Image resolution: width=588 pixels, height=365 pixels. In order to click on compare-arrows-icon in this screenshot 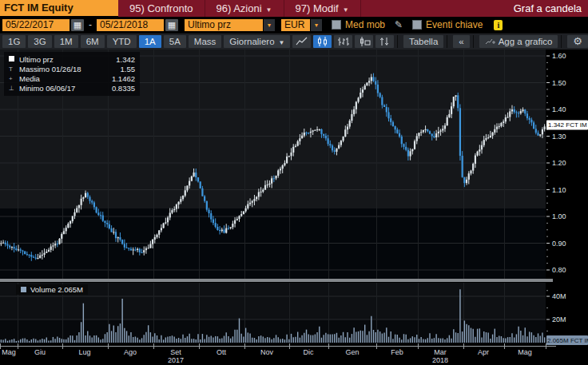, I will do `click(385, 42)`.